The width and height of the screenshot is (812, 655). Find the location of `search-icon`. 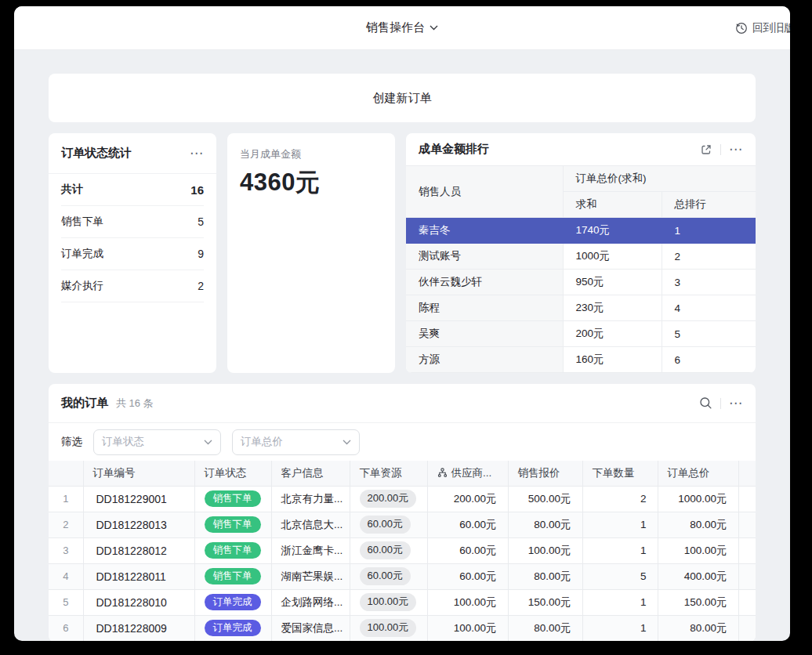

search-icon is located at coordinates (705, 403).